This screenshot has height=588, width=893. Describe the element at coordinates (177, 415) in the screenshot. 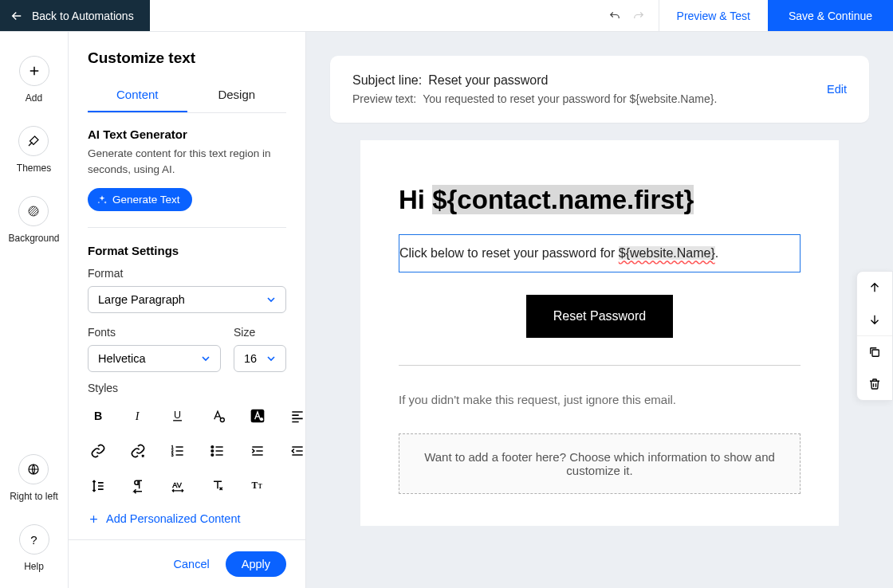

I see `svg-text: U` at that location.